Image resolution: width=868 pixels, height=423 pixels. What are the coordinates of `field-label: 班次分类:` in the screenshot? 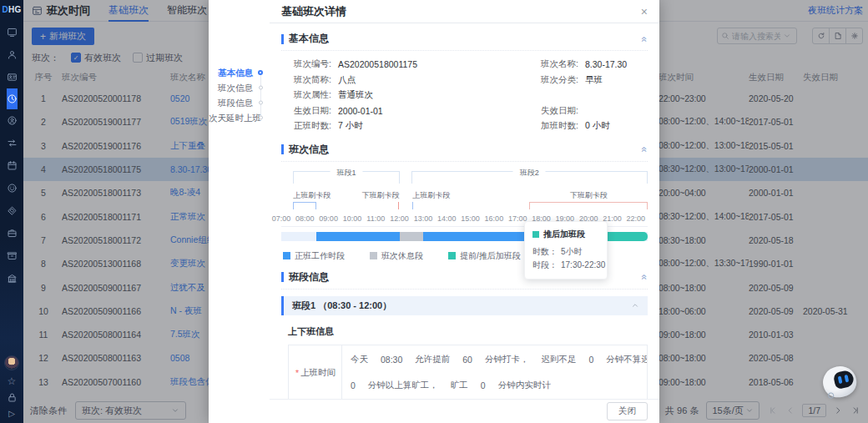 It's located at (562, 80).